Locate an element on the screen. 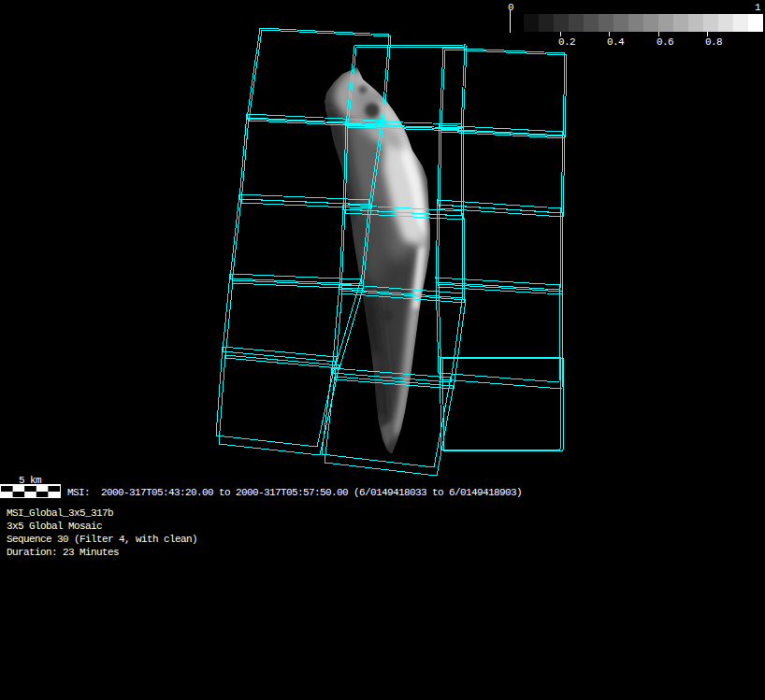 This screenshot has height=700, width=765. svg-text: Duration: 23 Minutes is located at coordinates (63, 552).